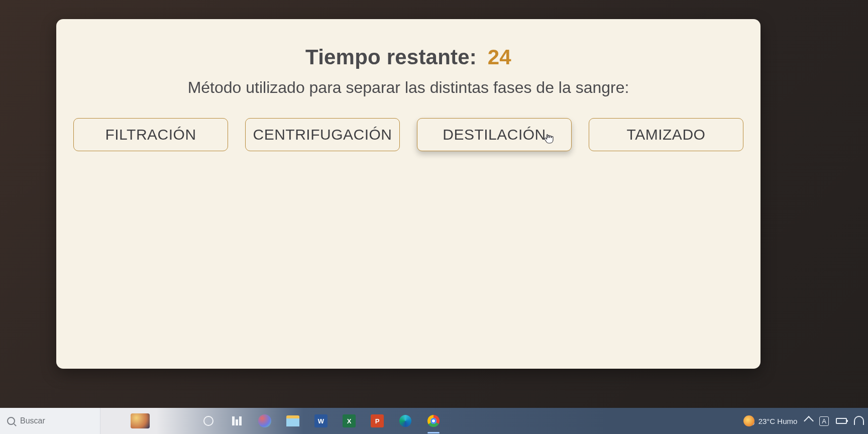 Image resolution: width=868 pixels, height=434 pixels. Describe the element at coordinates (349, 421) in the screenshot. I see `excel-icon: X` at that location.